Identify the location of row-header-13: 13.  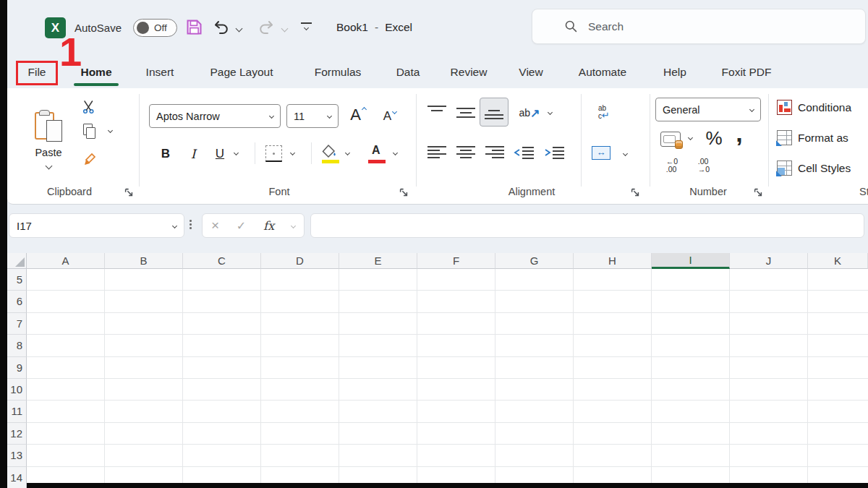
(17, 455).